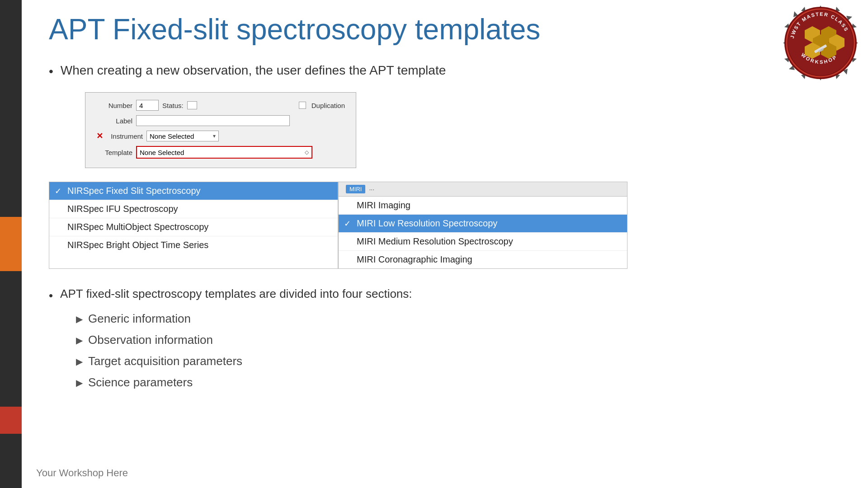 The width and height of the screenshot is (868, 488). Describe the element at coordinates (11, 420) in the screenshot. I see `strip-red` at that location.